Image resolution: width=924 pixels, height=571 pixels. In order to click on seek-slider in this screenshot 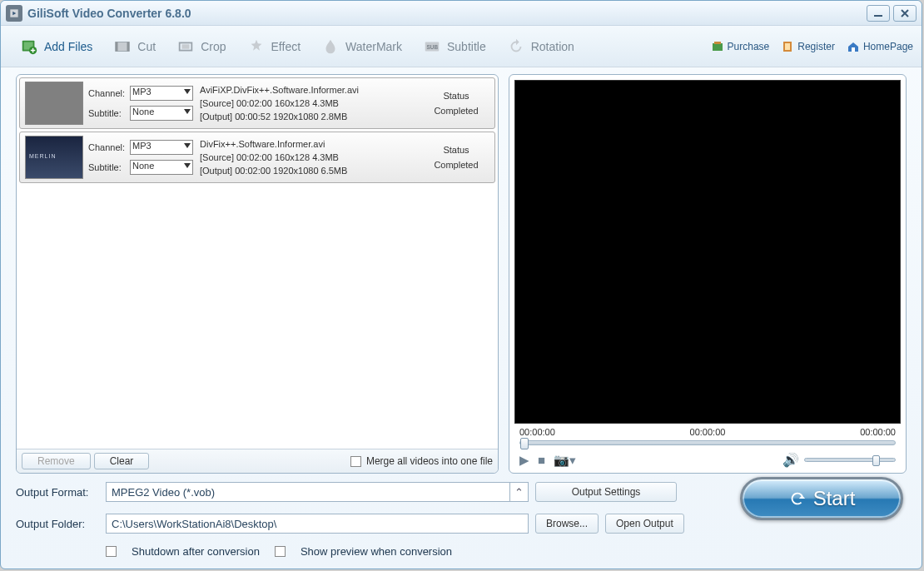, I will do `click(708, 443)`.